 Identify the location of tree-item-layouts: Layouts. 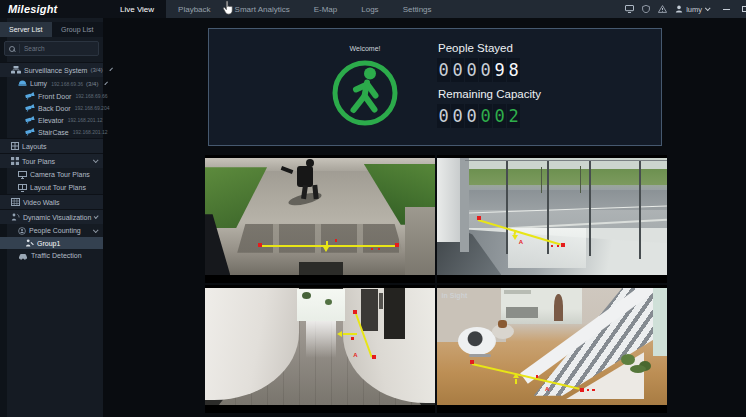
(52, 146).